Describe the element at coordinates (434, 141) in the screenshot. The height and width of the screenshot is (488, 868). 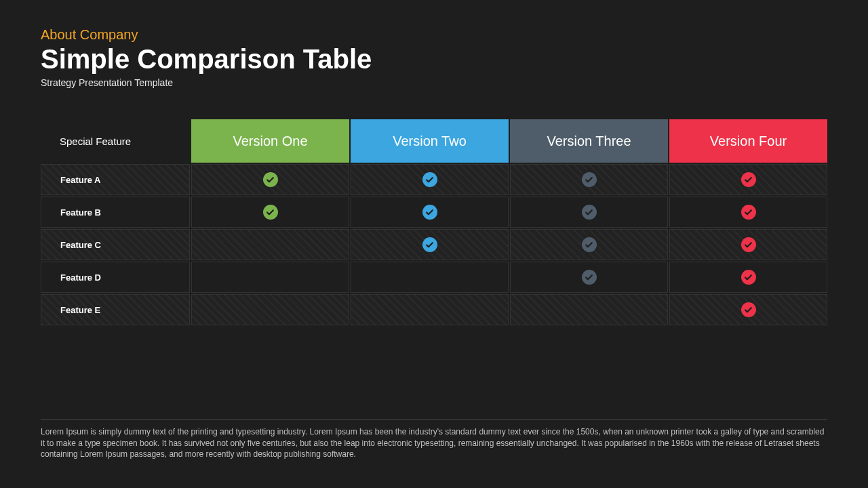
I see `table-header-row: Special Feature Version One Version Two …` at that location.